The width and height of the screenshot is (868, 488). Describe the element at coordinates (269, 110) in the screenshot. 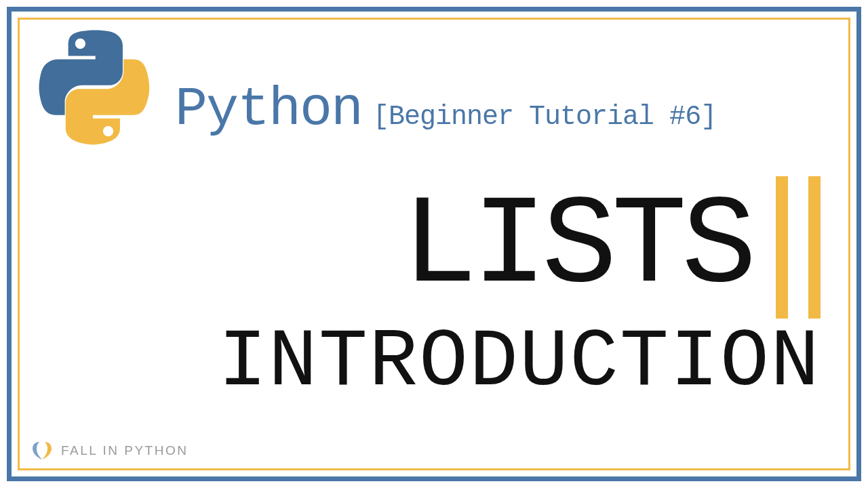

I see `python-title: Python` at that location.